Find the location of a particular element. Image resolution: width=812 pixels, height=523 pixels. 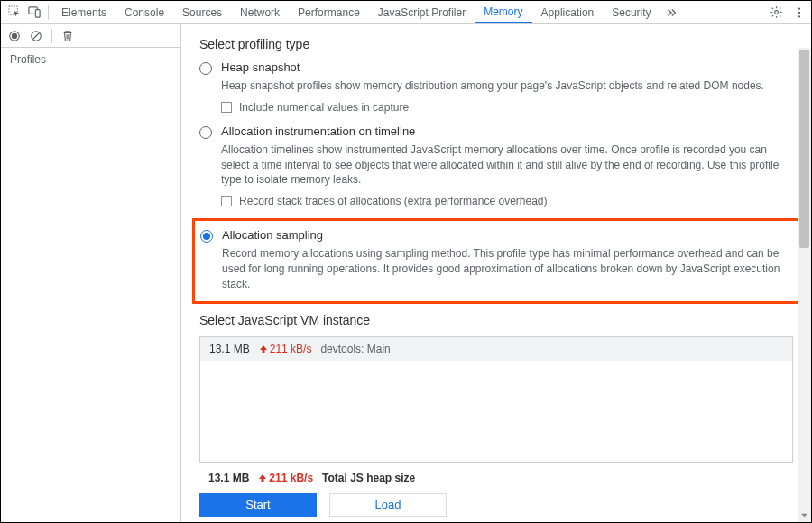

tab-security: Security is located at coordinates (632, 13).